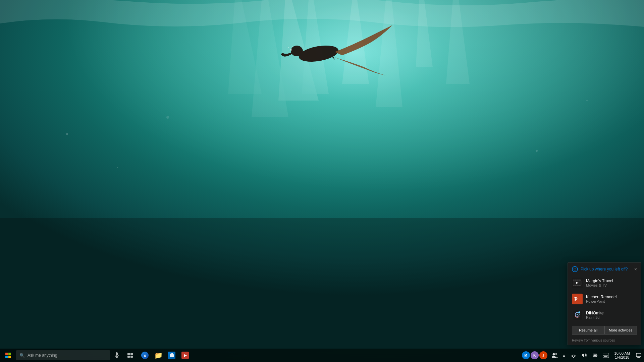  I want to click on taskbar-app-media: ▶, so click(185, 355).